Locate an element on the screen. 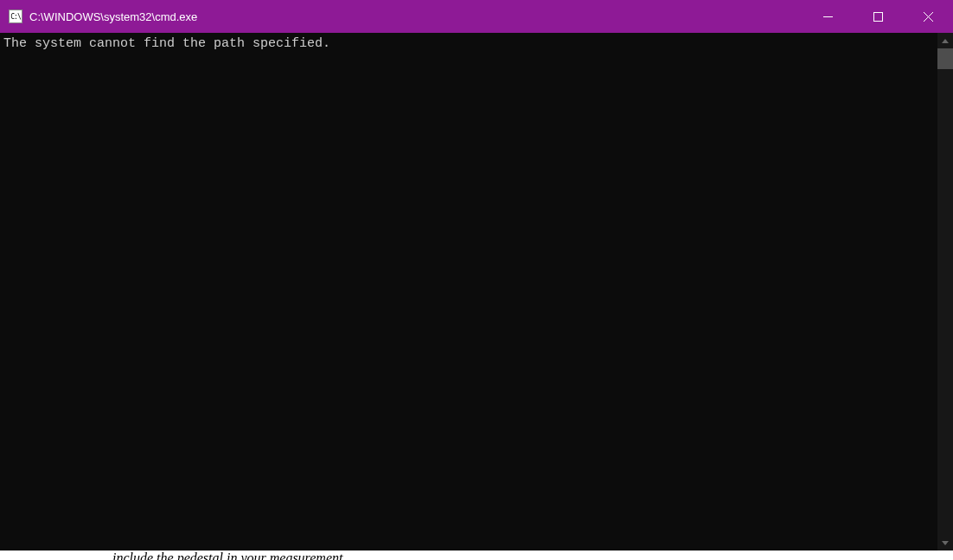  background-document-fragment: include the pedestal in your measurement is located at coordinates (476, 555).